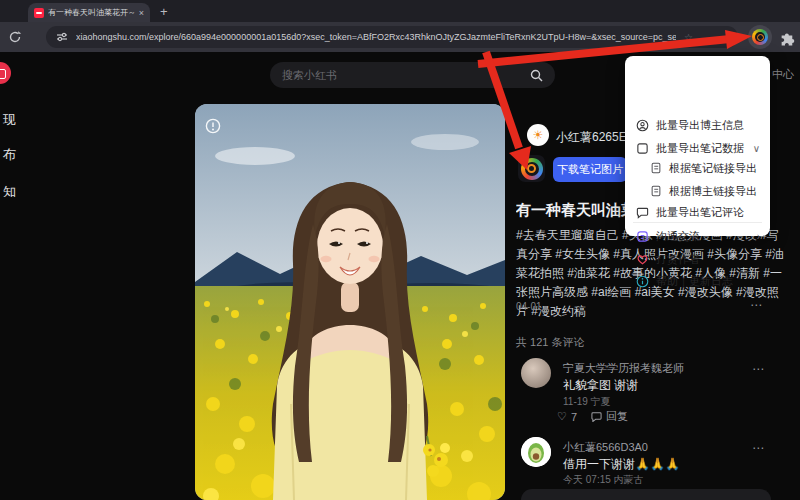 The height and width of the screenshot is (500, 800). What do you see at coordinates (538, 135) in the screenshot?
I see `sun-icon: ☀` at bounding box center [538, 135].